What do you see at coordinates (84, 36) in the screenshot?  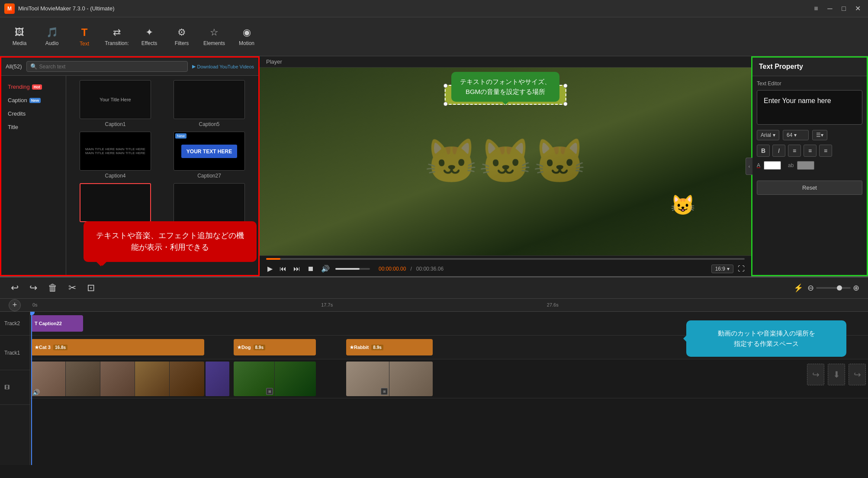 I see `tool-text: T Text` at bounding box center [84, 36].